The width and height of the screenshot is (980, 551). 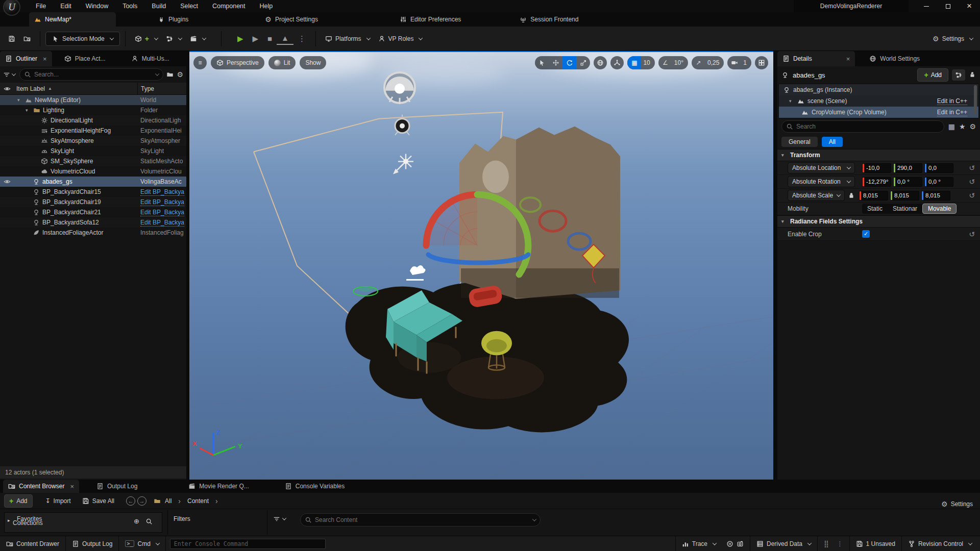 What do you see at coordinates (26, 59) in the screenshot?
I see `tab-outliner: Outliner ×` at bounding box center [26, 59].